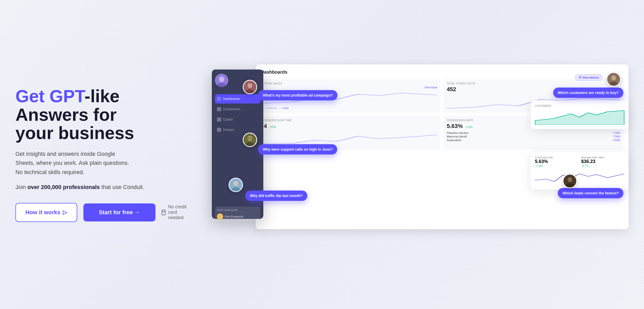 The height and width of the screenshot is (309, 644). Describe the element at coordinates (351, 88) in the screenshot. I see `view-report-link: View report` at that location.